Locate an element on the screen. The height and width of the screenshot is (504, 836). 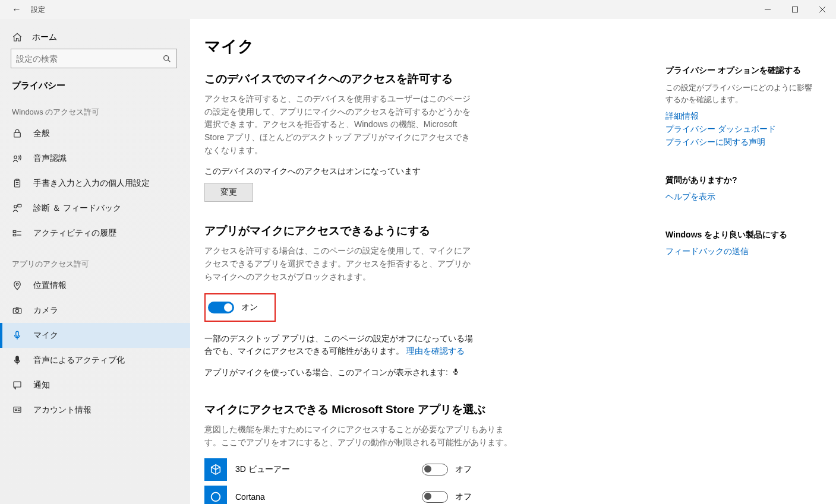
sidebar-item-label: アカウント情報 is located at coordinates (62, 410).